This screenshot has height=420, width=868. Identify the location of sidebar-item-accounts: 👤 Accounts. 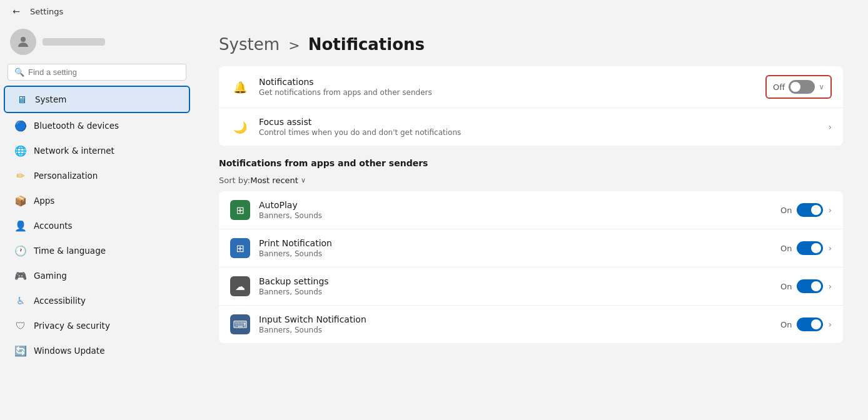
(97, 226).